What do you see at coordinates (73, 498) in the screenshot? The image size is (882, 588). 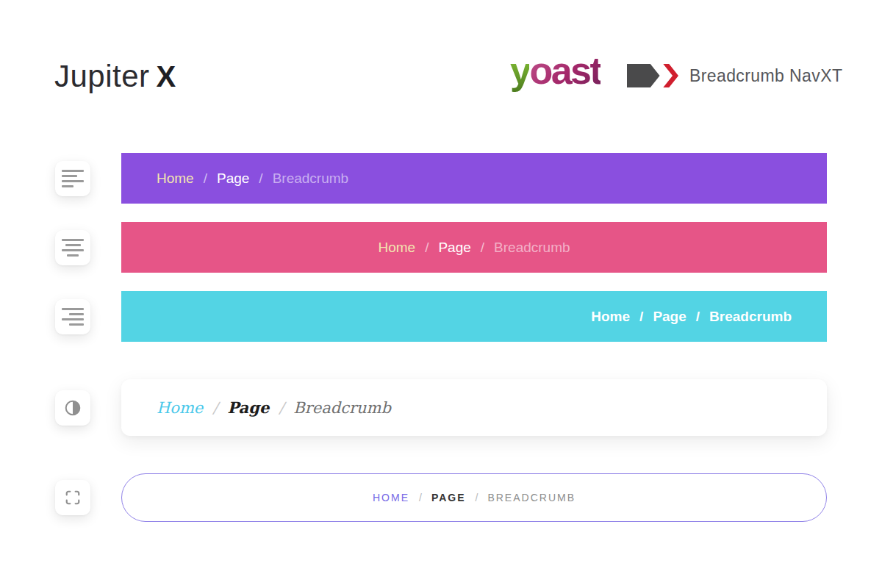 I see `fullscreen-button` at bounding box center [73, 498].